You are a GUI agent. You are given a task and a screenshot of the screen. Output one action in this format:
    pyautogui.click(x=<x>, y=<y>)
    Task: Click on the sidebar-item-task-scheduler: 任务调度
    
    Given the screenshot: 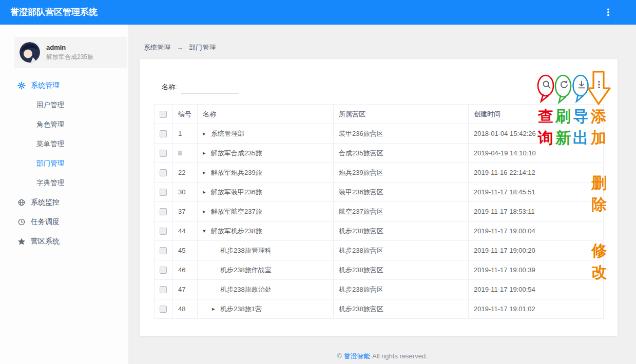 What is the action you would take?
    pyautogui.click(x=64, y=222)
    